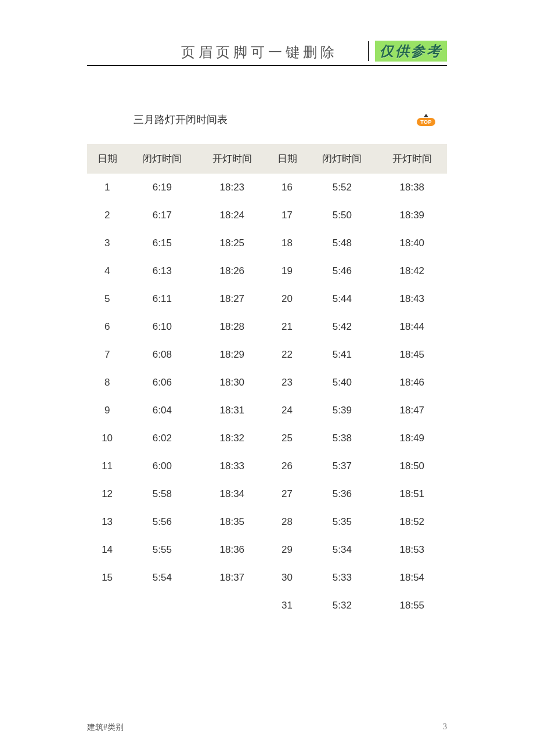  Describe the element at coordinates (107, 550) in the screenshot. I see `table-cell: 14` at that location.